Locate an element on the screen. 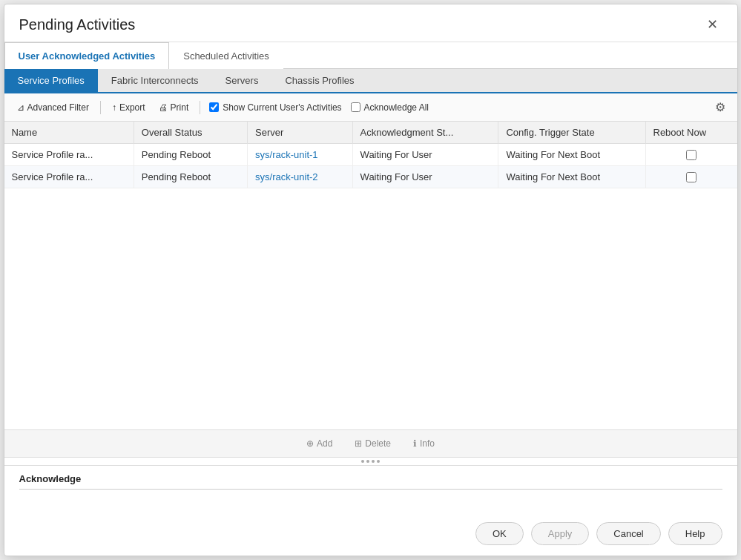  tab-user-acknowledged: User Acknowledged Activities is located at coordinates (88, 56).